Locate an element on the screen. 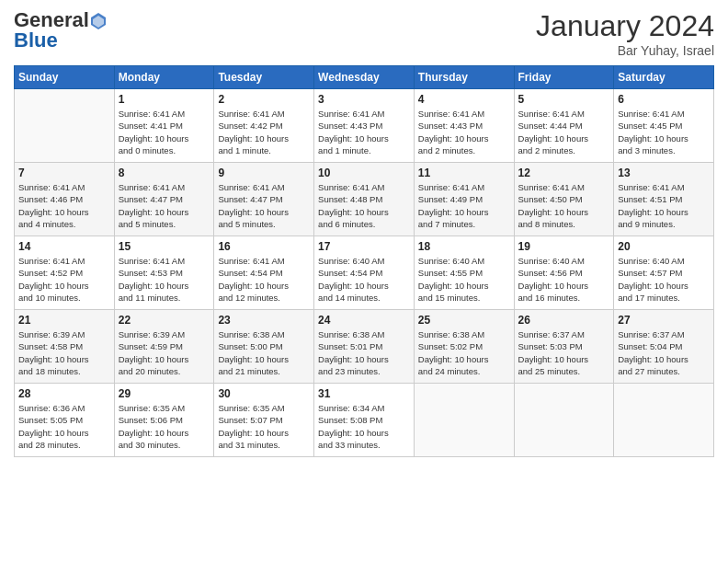  table-row: 20Sunrise: 6:40 AMSunset: 4:57 PMDayligh… is located at coordinates (664, 273).